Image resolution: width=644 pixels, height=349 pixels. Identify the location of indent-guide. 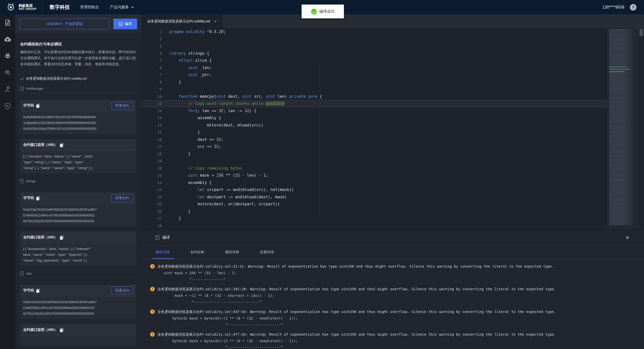
(330, 140).